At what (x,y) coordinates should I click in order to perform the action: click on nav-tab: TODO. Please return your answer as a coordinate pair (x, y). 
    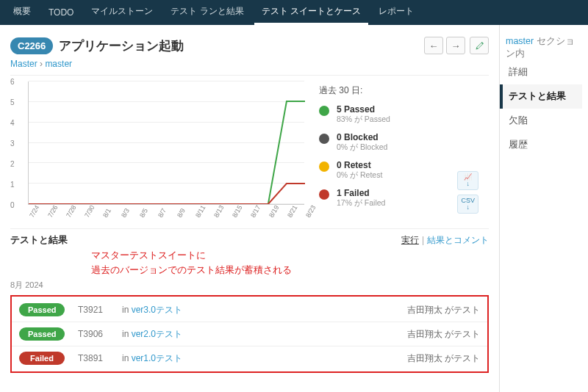
    Looking at the image, I should click on (61, 13).